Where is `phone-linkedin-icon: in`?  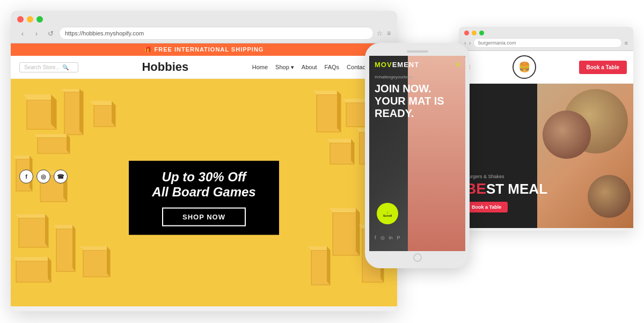
phone-linkedin-icon: in is located at coordinates (391, 238).